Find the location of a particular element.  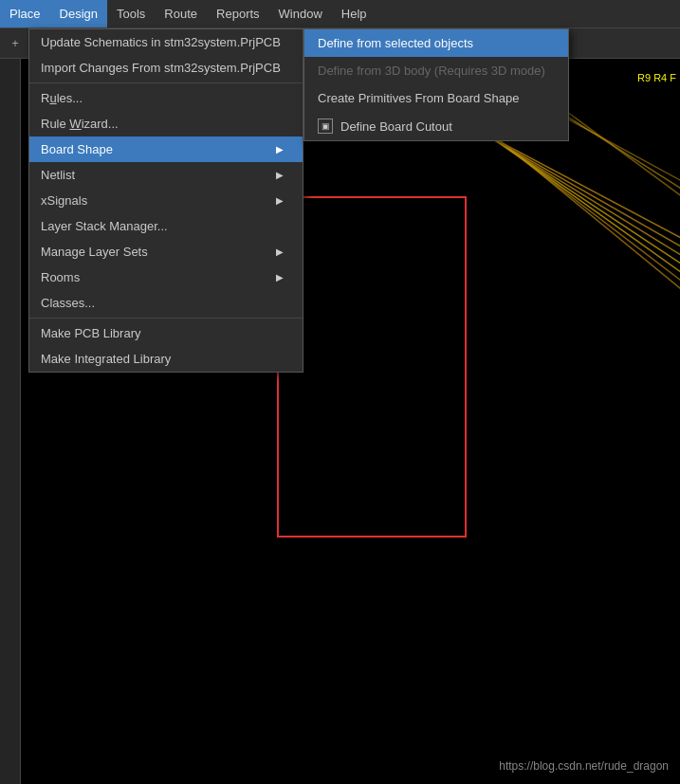

menu-classes: Classes... is located at coordinates (166, 303).